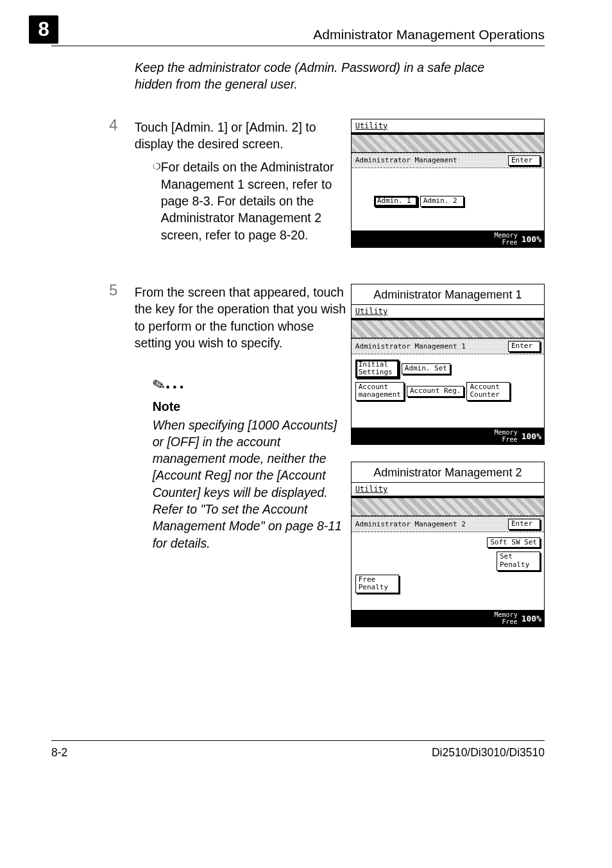 The image size is (612, 868). Describe the element at coordinates (448, 184) in the screenshot. I see `lcd-utility-screen: Utility Administrator Management Enter A…` at that location.